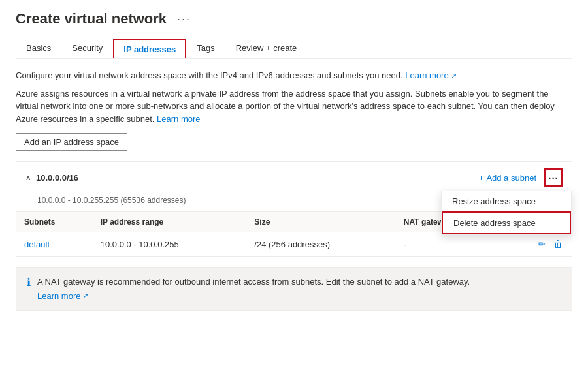 The width and height of the screenshot is (588, 374). I want to click on description-block: Configure your virtual network address s…, so click(294, 97).